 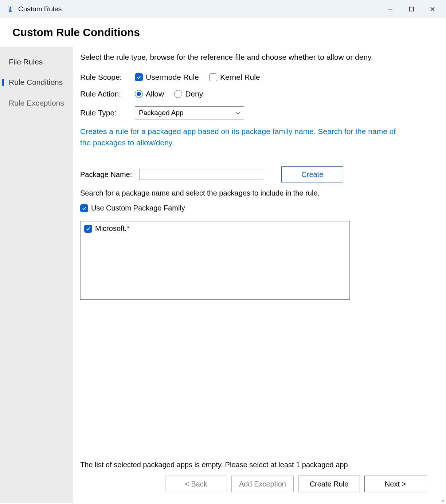 I want to click on intro-text: Select the rule type, browse for the ref…, so click(x=239, y=57).